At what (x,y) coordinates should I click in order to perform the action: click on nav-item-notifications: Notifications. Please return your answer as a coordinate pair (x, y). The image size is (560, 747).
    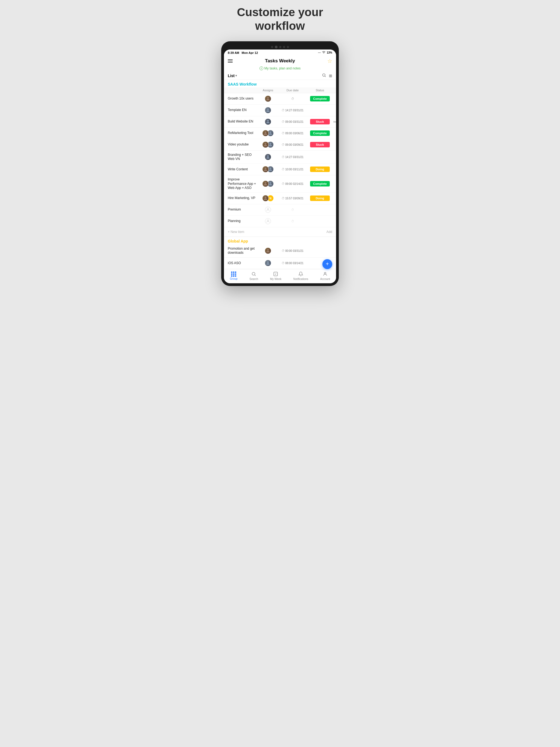
    Looking at the image, I should click on (301, 276).